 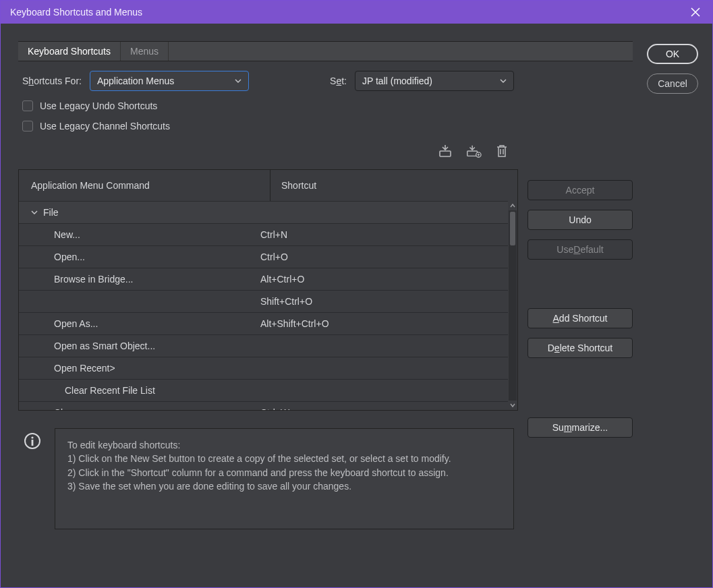 What do you see at coordinates (383, 409) in the screenshot?
I see `row-shortcut-cell: Ctrl+W` at bounding box center [383, 409].